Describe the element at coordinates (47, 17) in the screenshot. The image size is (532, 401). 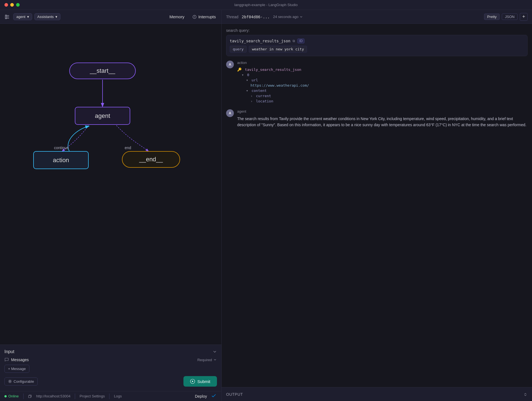
I see `assistants-dropdown: Assistants ▾` at that location.